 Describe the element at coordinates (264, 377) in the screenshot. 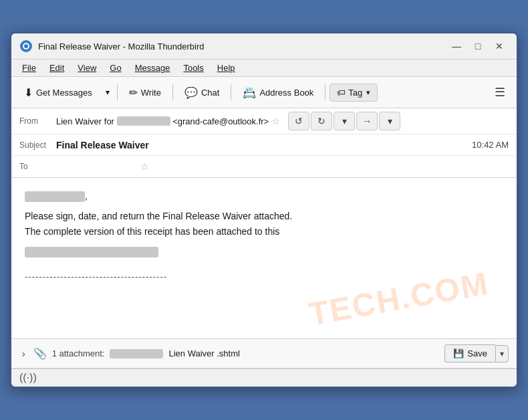

I see `status-bar: ((·))` at that location.